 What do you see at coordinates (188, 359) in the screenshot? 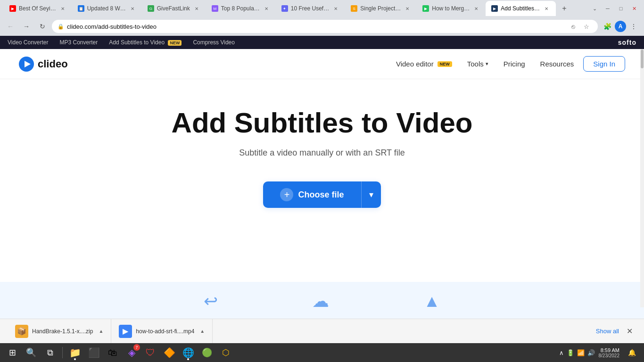
I see `edge-active-dot` at bounding box center [188, 359].